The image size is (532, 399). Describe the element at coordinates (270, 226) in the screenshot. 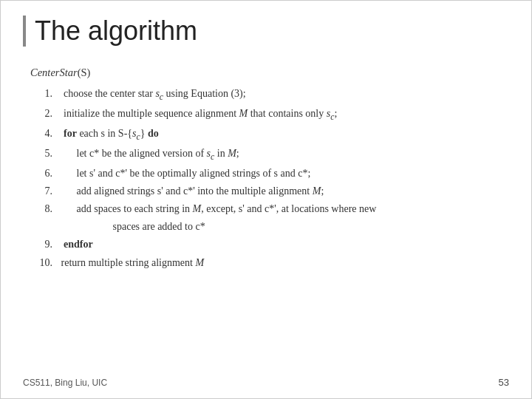

I see `step-8-cont: spaces are added to c*` at that location.